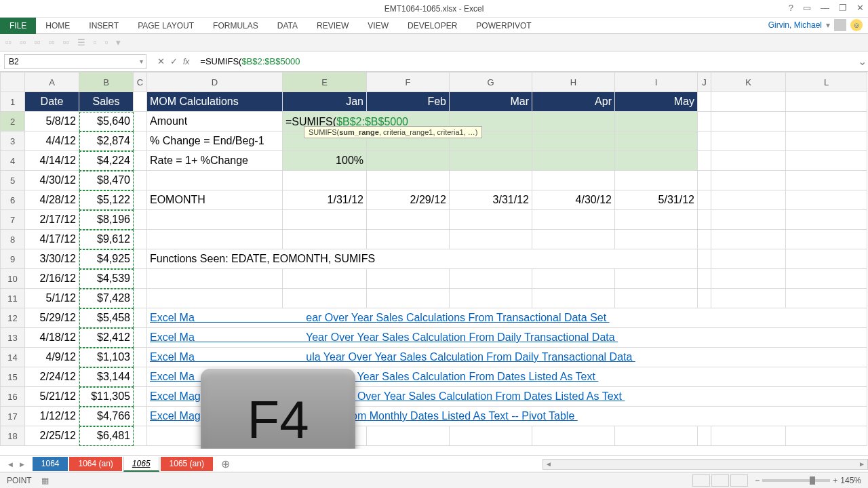  I want to click on tab-home: HOME, so click(58, 26).